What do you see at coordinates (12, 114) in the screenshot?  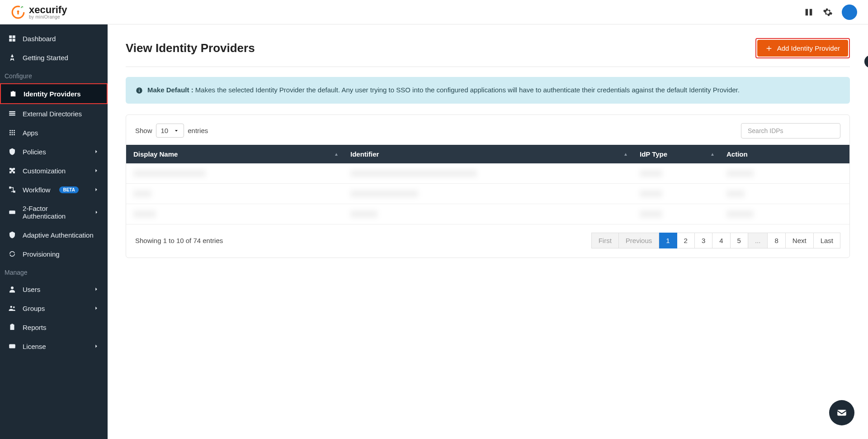 I see `list-icon` at bounding box center [12, 114].